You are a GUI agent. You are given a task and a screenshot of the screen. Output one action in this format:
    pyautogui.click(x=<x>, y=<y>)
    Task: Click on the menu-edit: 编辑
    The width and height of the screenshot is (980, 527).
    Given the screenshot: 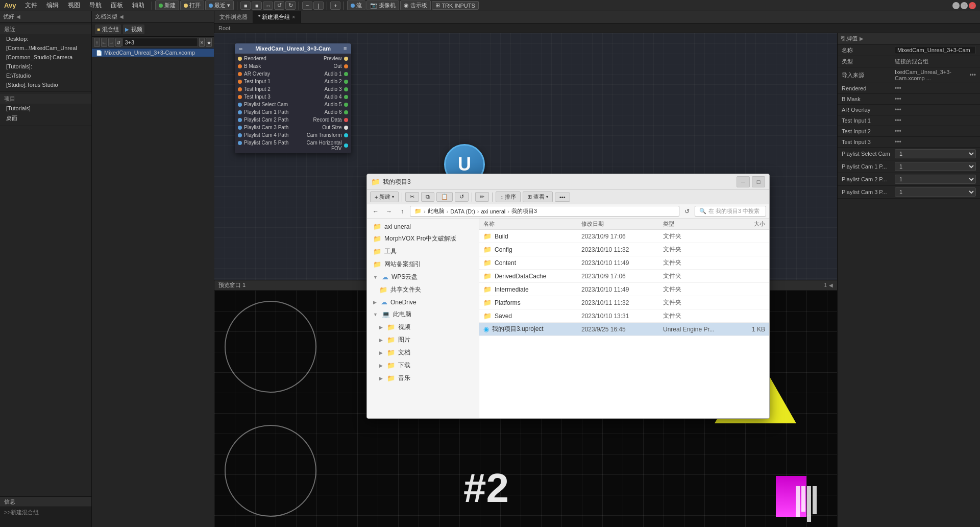 What is the action you would take?
    pyautogui.click(x=53, y=5)
    